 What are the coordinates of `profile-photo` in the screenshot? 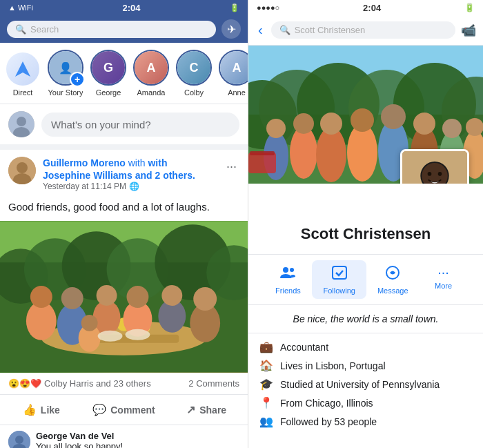 It's located at (435, 166).